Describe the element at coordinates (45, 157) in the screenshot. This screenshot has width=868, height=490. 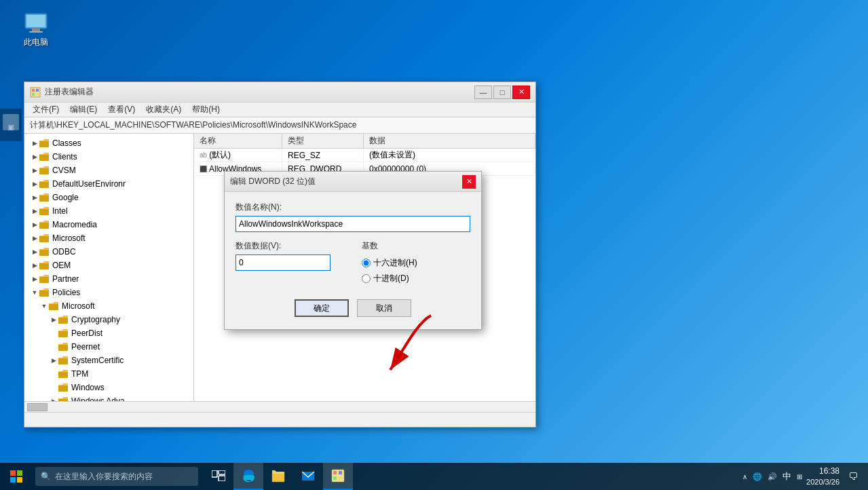
I see `folder-icon-clients` at that location.